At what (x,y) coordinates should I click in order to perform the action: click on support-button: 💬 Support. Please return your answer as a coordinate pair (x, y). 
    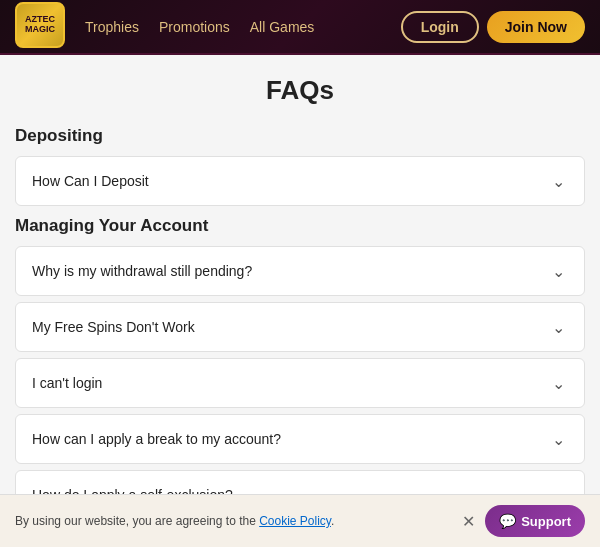
    Looking at the image, I should click on (535, 521).